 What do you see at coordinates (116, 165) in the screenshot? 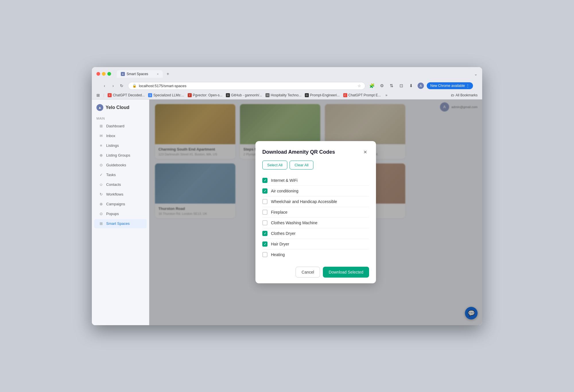
I see `sidebar-item-label: Guidebooks` at bounding box center [116, 165].